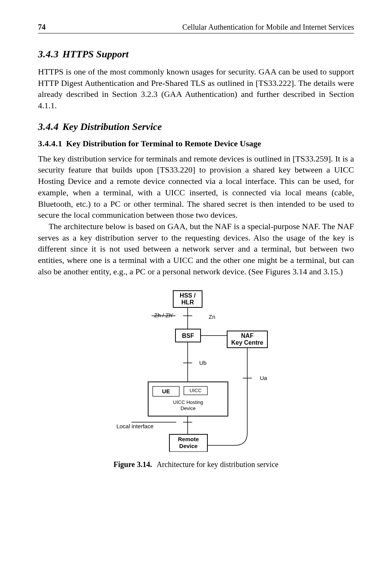 This screenshot has height=570, width=392. What do you see at coordinates (49, 127) in the screenshot?
I see `heading-number: 3.4.4` at bounding box center [49, 127].